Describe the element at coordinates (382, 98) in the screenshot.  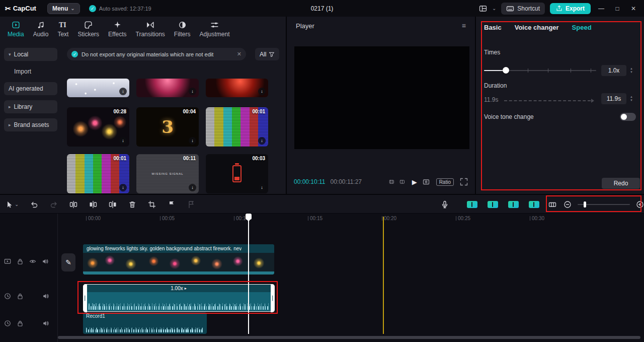
I see `video-preview` at that location.